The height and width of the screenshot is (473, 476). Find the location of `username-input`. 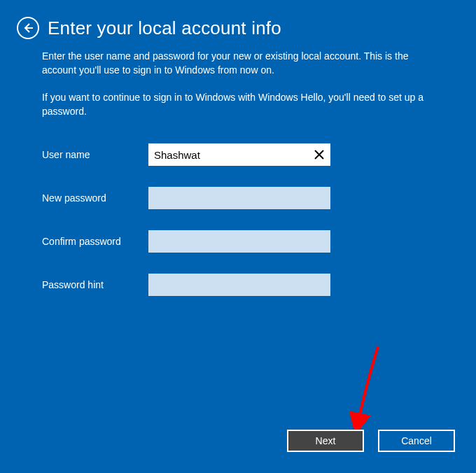

username-input is located at coordinates (239, 155).